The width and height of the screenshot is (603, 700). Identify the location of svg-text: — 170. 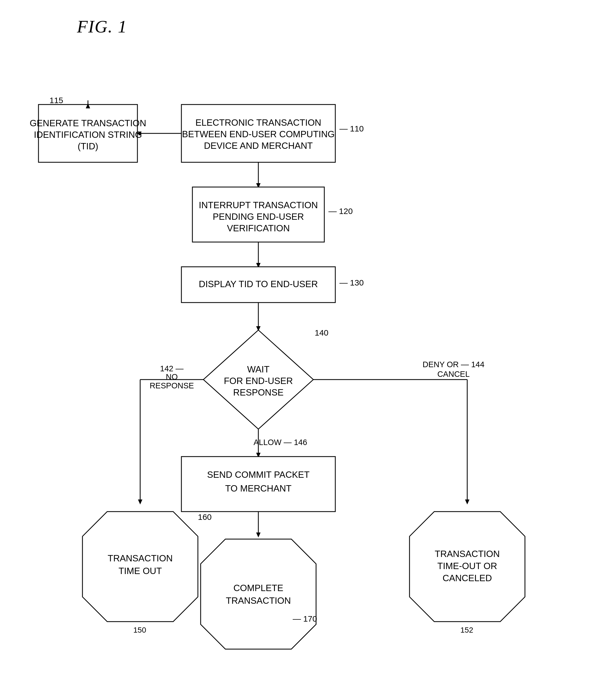
(305, 619).